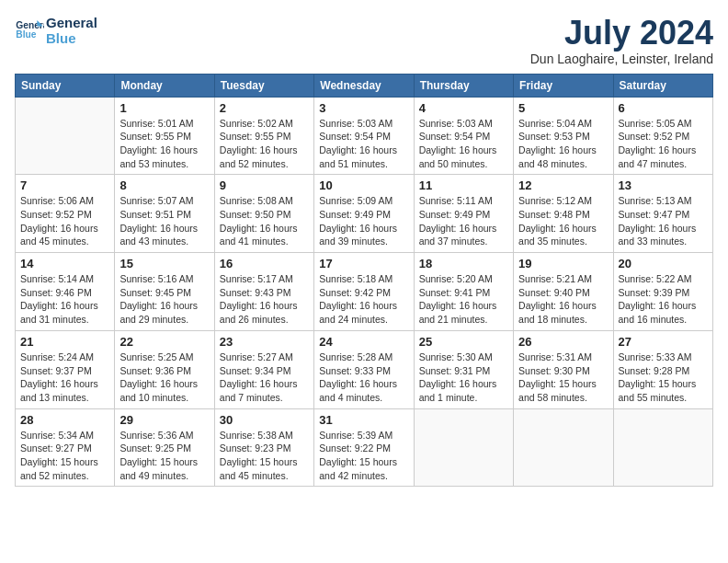 The width and height of the screenshot is (728, 563). Describe the element at coordinates (663, 213) in the screenshot. I see `calendar-cell: 13Sunrise: 5:13 AMSunset: 9:47 PMDayligh…` at that location.